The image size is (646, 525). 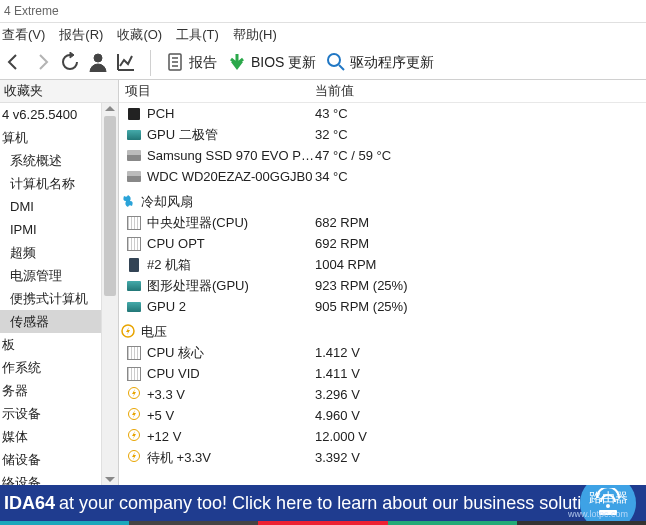 I want to click on back-icon, so click(x=14, y=64).